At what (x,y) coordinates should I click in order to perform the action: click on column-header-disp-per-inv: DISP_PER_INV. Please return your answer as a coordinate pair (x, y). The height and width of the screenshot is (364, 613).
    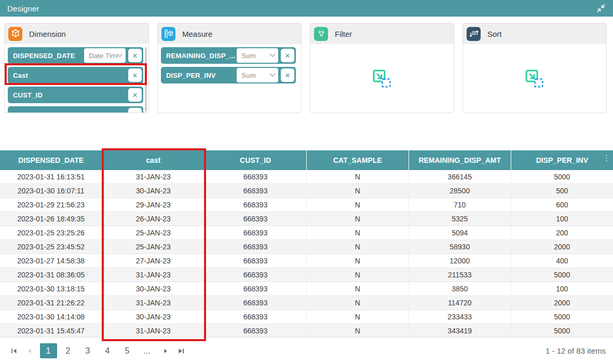
    Looking at the image, I should click on (562, 160).